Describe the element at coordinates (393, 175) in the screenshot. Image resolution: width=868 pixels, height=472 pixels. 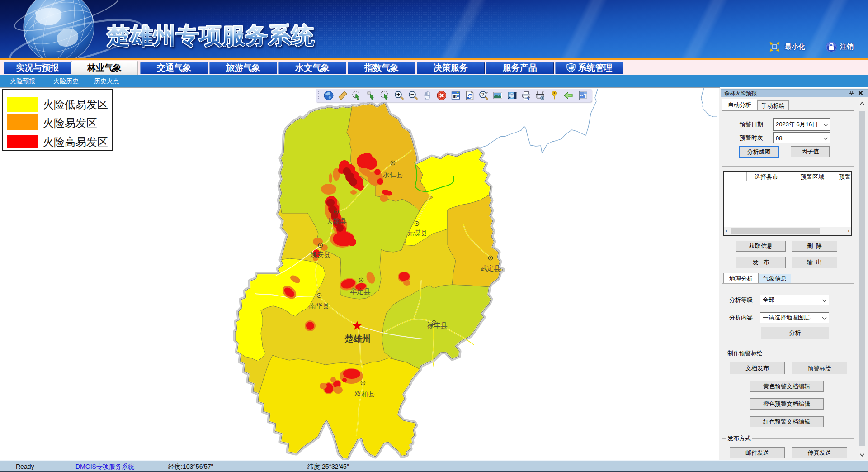
I see `svg-text: 永仁县` at that location.